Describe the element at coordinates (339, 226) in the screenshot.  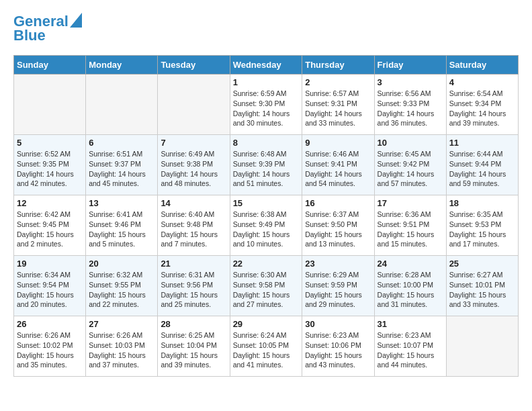
I see `calendar-cell: 16Sunrise: 6:37 AM Sunset: 9:50 PM Dayli…` at that location.